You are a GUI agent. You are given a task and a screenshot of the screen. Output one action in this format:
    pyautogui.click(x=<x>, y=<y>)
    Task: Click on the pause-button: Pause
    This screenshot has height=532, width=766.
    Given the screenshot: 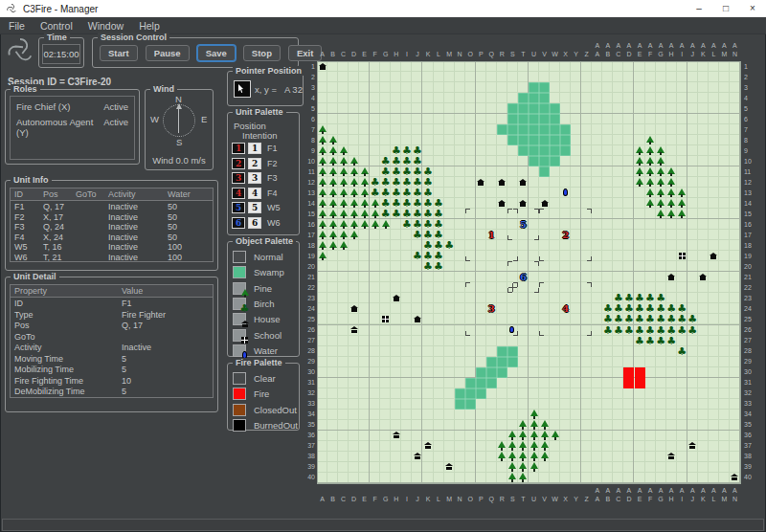 What is the action you would take?
    pyautogui.click(x=168, y=54)
    